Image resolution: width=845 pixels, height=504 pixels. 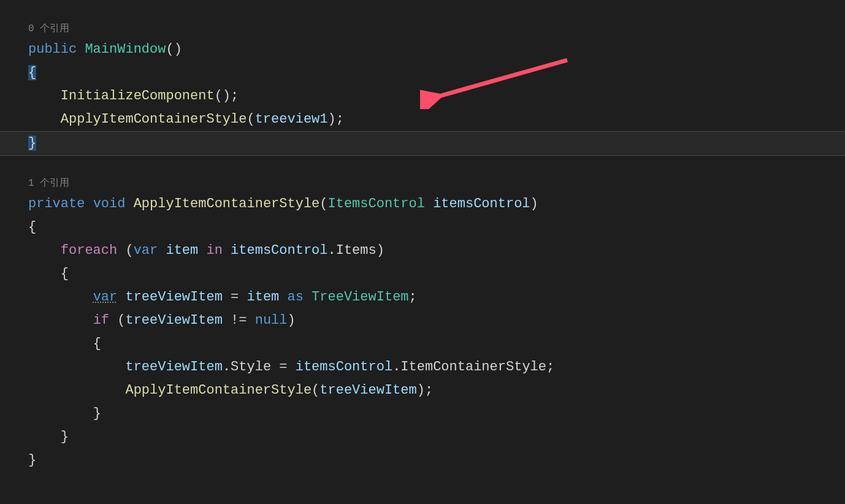 I want to click on keyword-foreach: foreach, so click(x=89, y=250).